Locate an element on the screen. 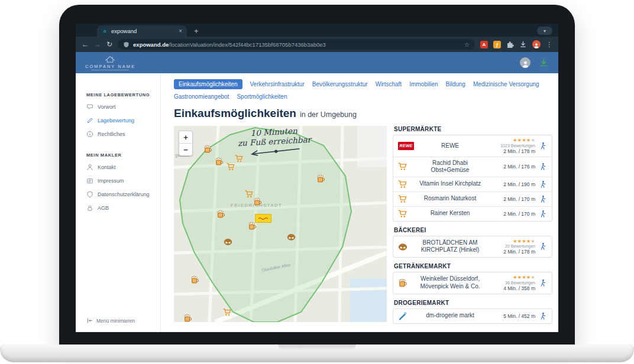 Image resolution: width=634 pixels, height=364 pixels. logo-divider is located at coordinates (110, 70).